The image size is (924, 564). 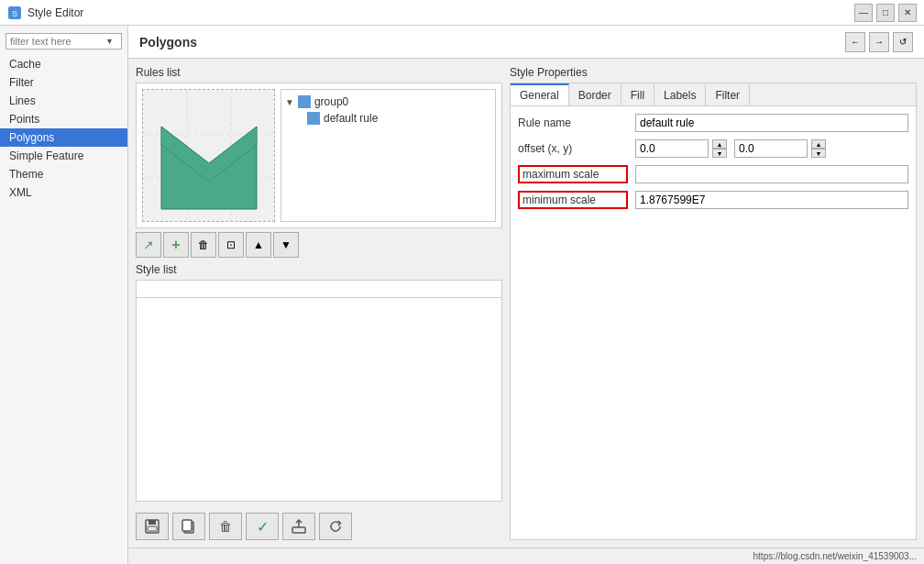 I want to click on svg-text: S, so click(x=15, y=14).